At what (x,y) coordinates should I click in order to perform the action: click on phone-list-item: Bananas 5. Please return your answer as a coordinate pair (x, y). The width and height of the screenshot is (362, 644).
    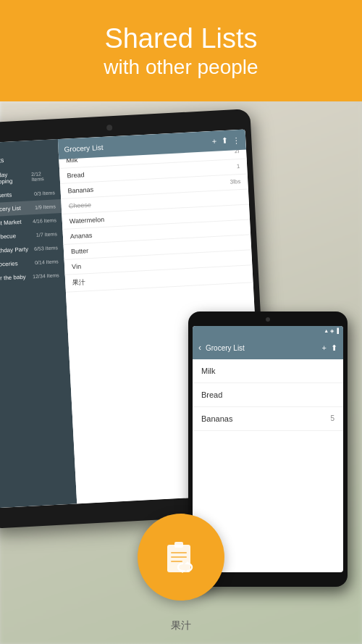
    Looking at the image, I should click on (268, 419).